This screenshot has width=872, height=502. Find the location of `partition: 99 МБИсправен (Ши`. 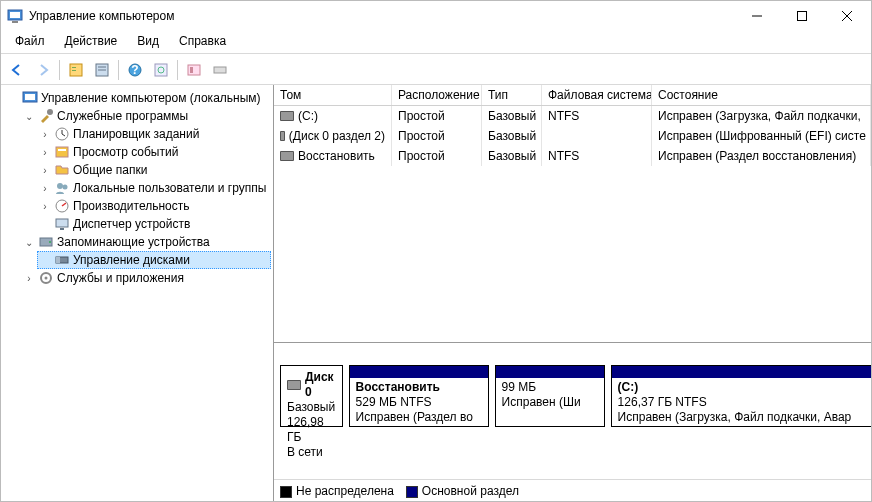

partition: 99 МБИсправен (Ши is located at coordinates (550, 396).